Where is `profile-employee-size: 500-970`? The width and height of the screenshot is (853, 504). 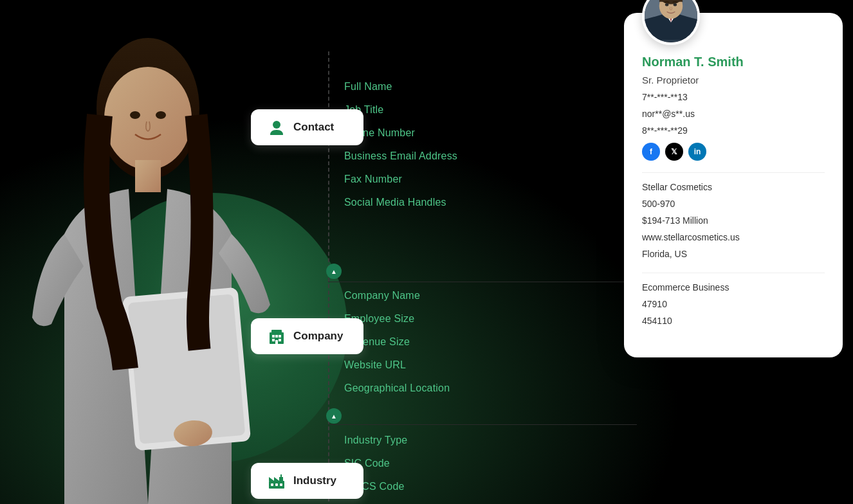 profile-employee-size: 500-970 is located at coordinates (733, 204).